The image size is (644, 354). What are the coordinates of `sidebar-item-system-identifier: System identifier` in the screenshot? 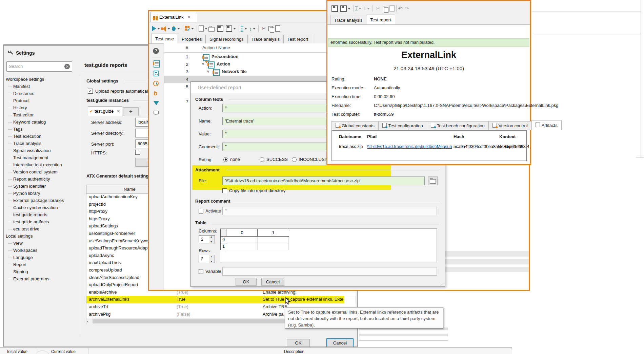 It's located at (43, 186).